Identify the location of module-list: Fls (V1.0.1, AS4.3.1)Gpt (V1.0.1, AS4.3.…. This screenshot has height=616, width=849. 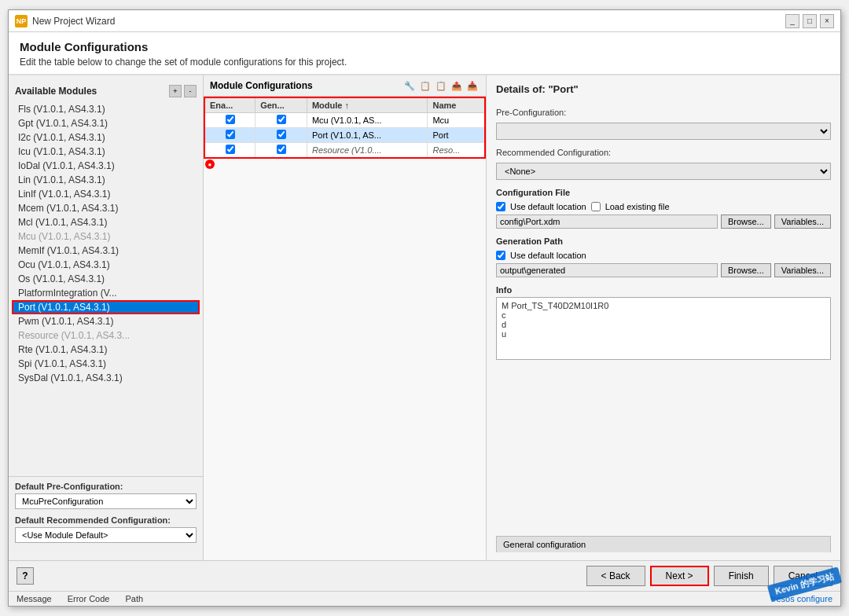
(105, 289).